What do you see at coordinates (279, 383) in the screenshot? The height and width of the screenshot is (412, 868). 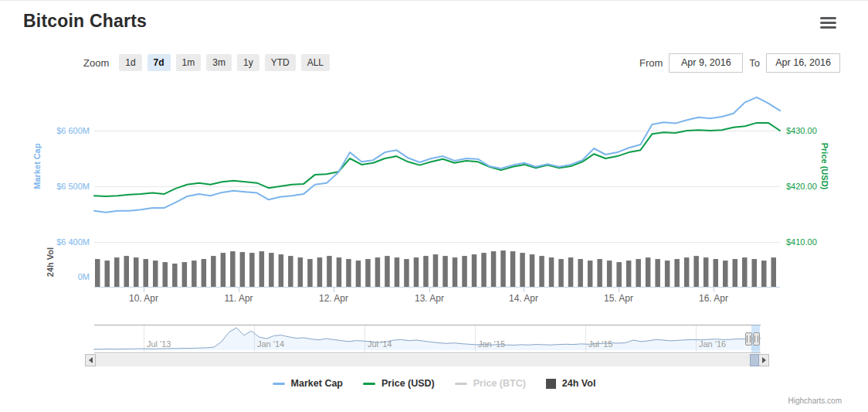 I see `market-cap-line-swatch-icon` at bounding box center [279, 383].